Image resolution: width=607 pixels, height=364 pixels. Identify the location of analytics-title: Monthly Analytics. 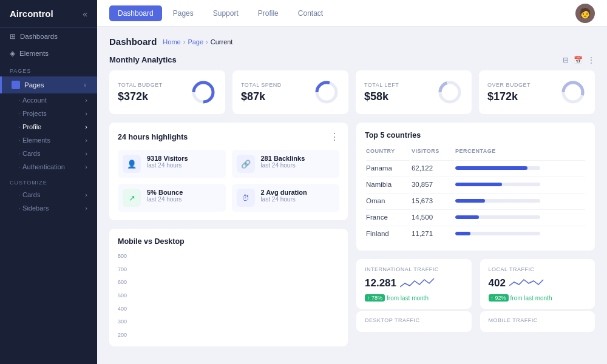
(143, 59).